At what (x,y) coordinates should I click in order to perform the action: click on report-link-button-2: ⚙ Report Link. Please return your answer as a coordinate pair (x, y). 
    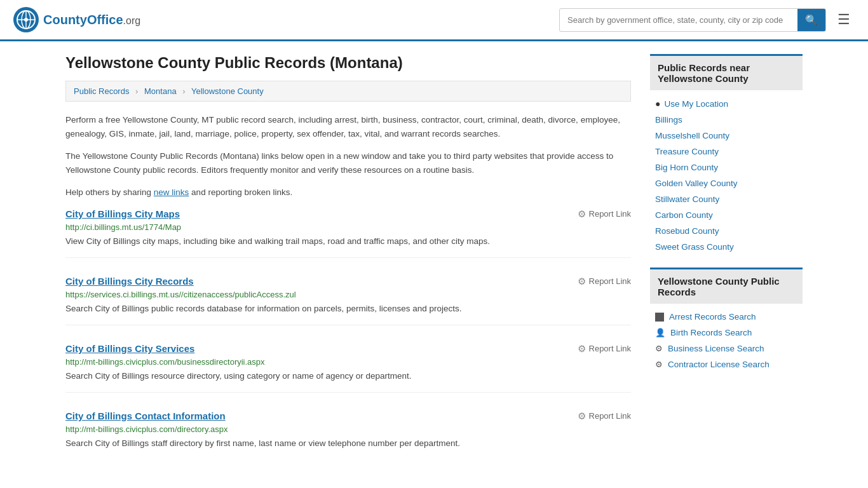
    Looking at the image, I should click on (604, 349).